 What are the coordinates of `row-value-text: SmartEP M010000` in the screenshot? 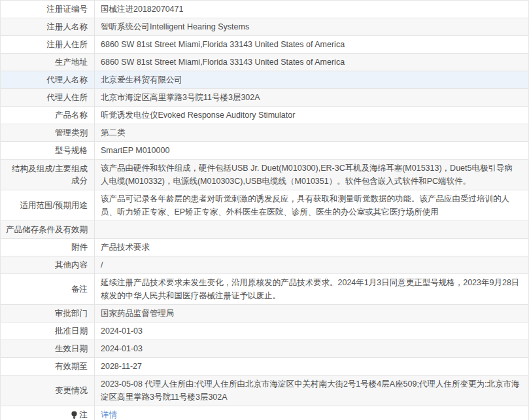 It's located at (135, 150).